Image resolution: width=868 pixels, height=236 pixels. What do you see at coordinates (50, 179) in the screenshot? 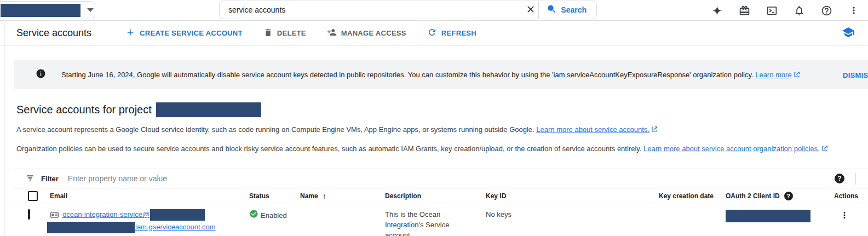
I see `filter-label: Filter` at bounding box center [50, 179].